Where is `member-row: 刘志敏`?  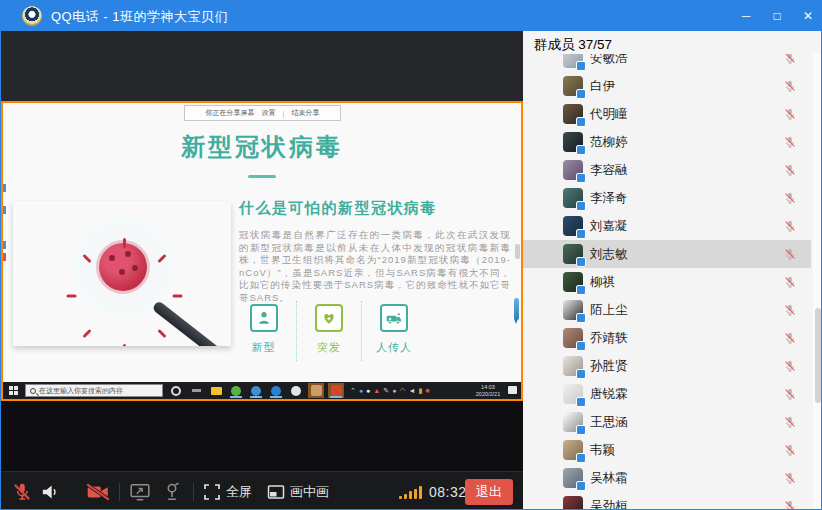
member-row: 刘志敏 is located at coordinates (667, 254).